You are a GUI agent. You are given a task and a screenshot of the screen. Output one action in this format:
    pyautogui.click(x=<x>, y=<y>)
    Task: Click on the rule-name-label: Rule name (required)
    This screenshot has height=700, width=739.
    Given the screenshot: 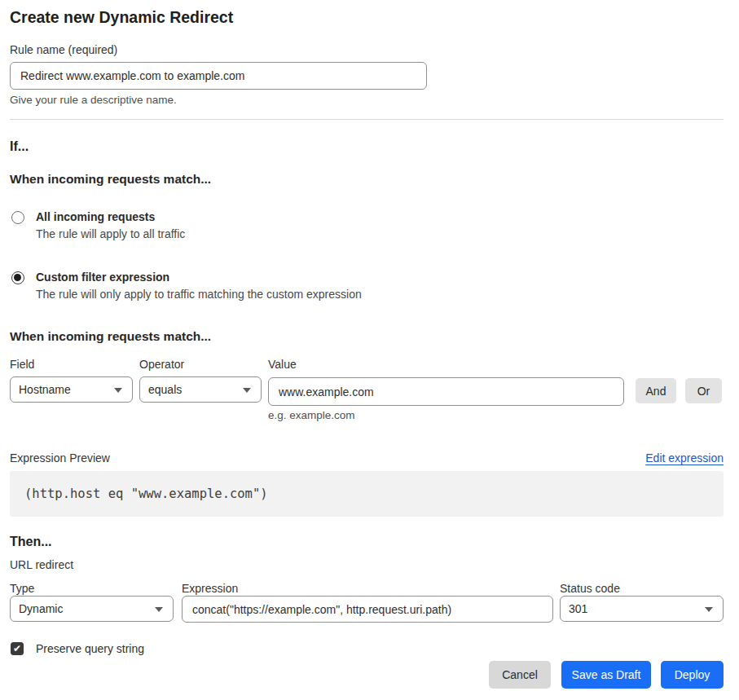 What is the action you would take?
    pyautogui.click(x=367, y=51)
    